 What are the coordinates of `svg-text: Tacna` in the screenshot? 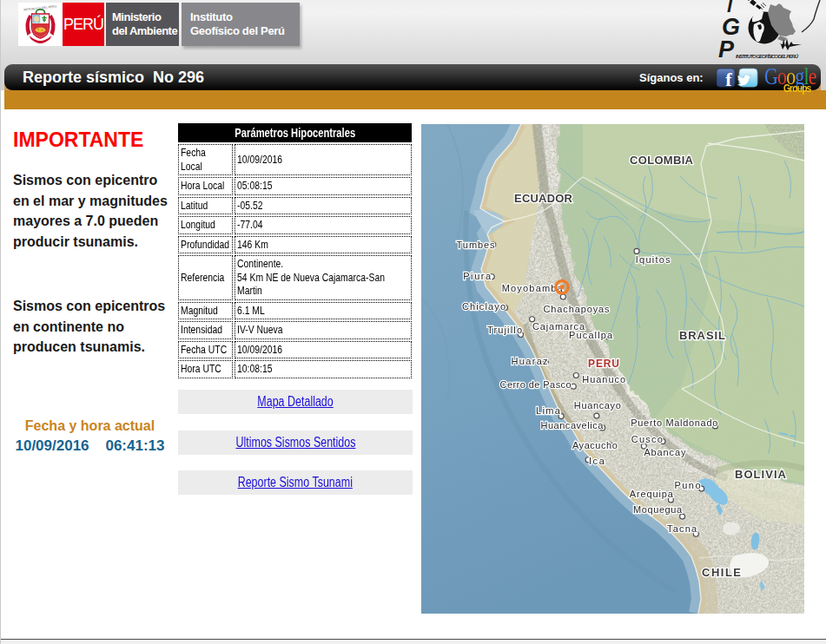 It's located at (683, 529).